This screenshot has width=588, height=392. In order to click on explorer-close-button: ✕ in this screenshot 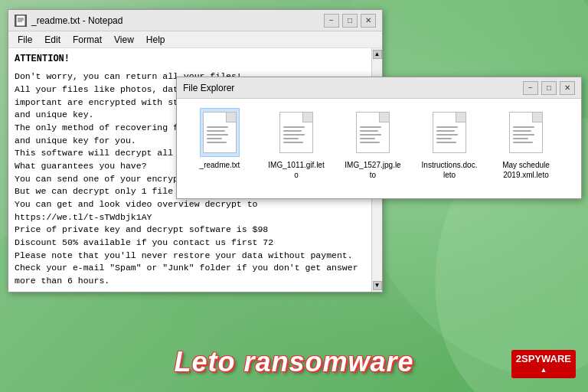, I will do `click(567, 88)`.